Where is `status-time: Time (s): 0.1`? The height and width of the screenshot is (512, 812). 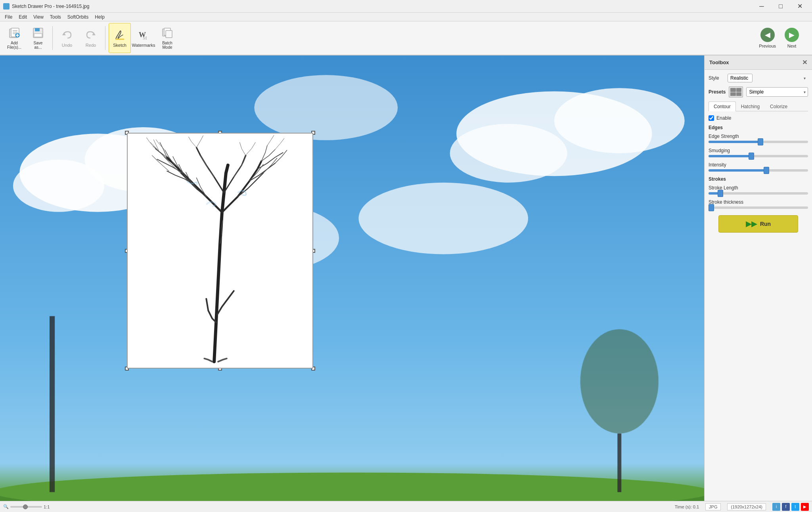 status-time: Time (s): 0.1 is located at coordinates (687, 507).